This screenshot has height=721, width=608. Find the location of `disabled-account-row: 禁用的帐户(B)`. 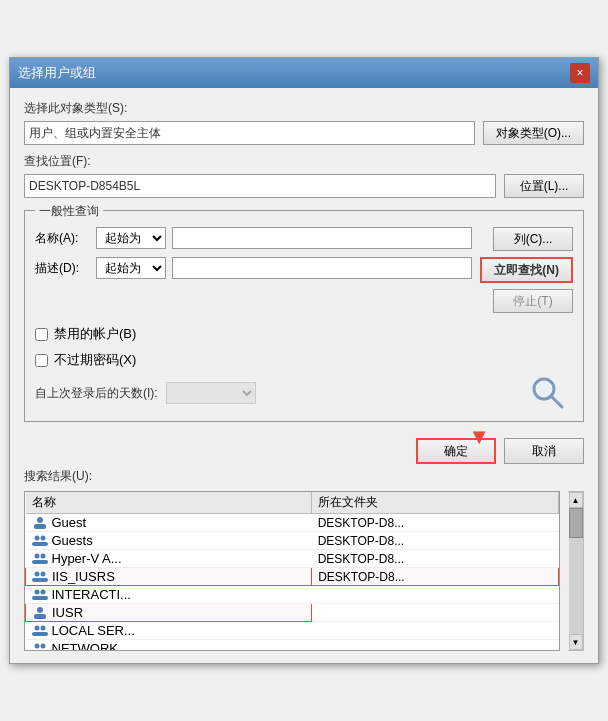

disabled-account-row: 禁用的帐户(B) is located at coordinates (304, 334).